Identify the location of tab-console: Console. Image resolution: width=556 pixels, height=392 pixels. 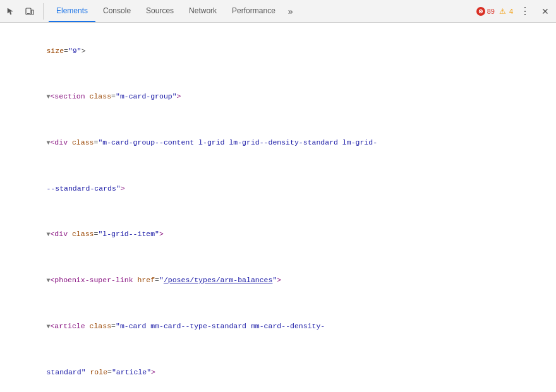
(117, 11).